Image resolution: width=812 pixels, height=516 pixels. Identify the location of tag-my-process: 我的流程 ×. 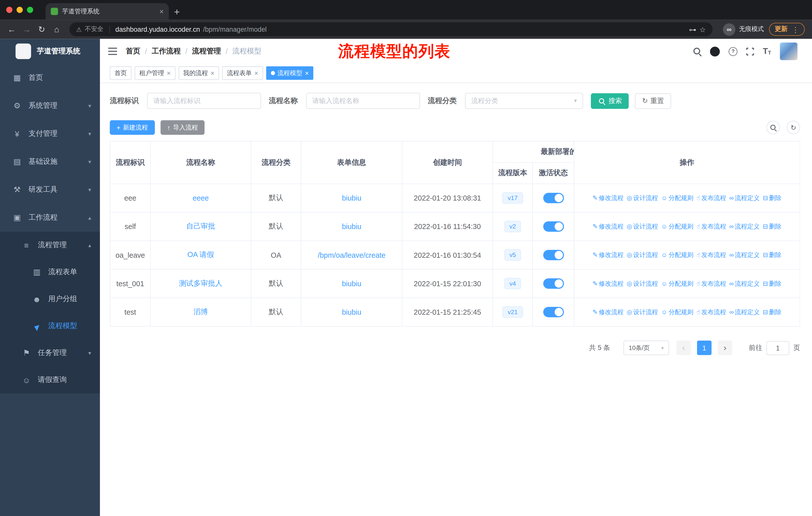
(199, 73).